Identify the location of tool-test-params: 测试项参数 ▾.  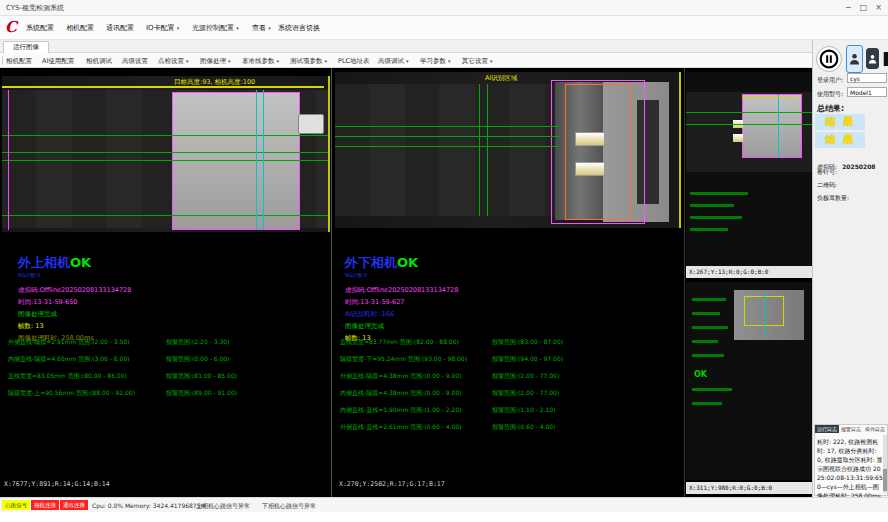
(308, 62).